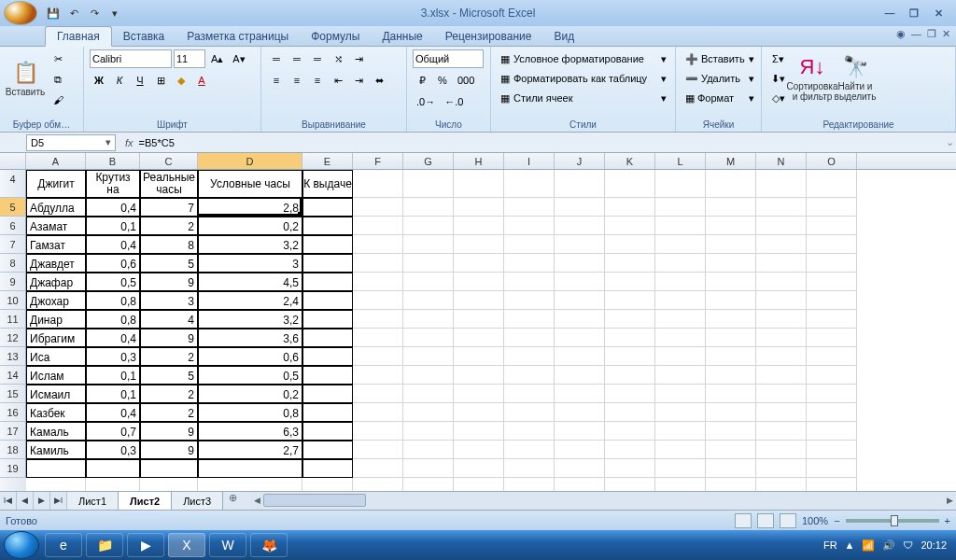 The image size is (956, 560). I want to click on cell: 2,7, so click(250, 450).